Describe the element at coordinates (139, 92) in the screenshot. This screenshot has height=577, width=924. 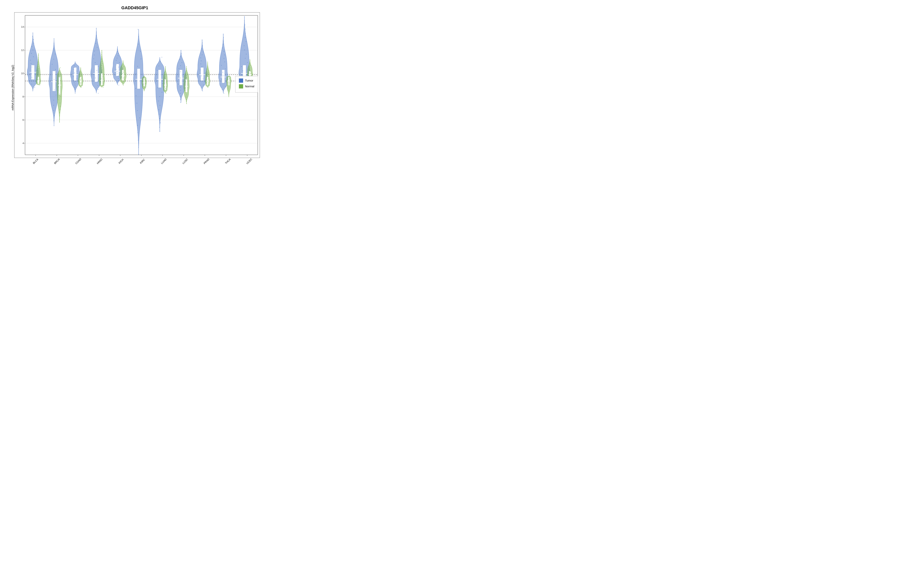
I see `violin-shape` at that location.